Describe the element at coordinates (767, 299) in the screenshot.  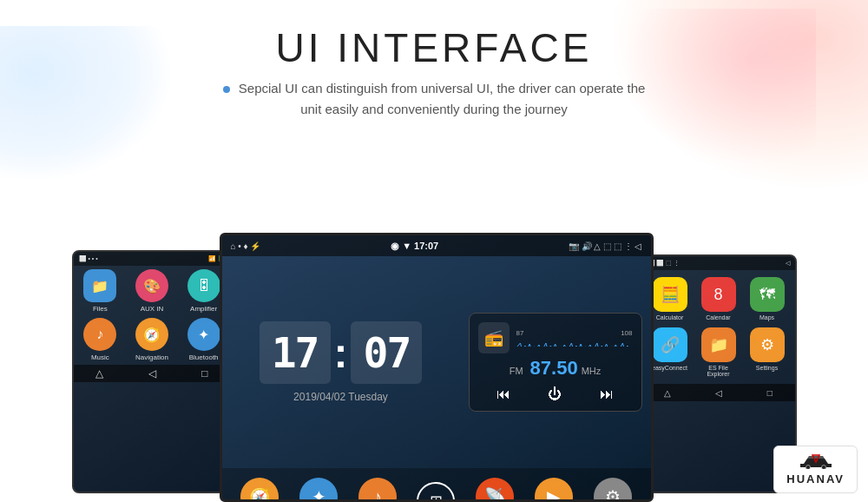
I see `list-item: 🗺 Maps` at that location.